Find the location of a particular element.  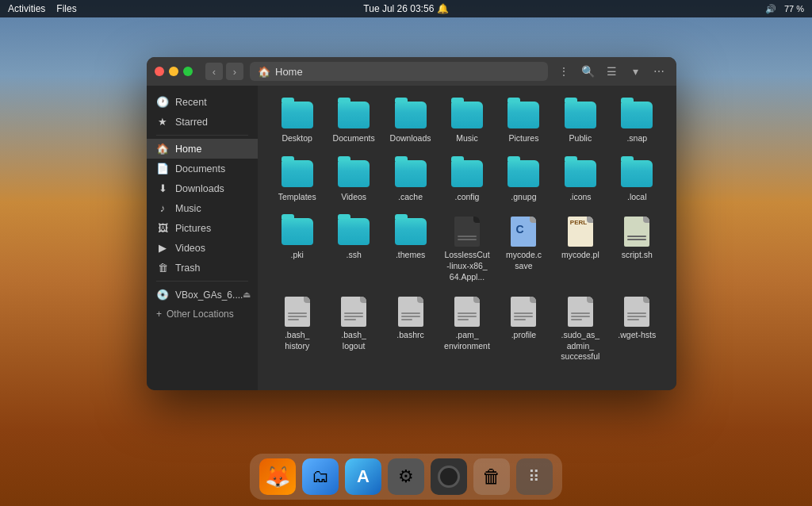

sidebar-item-starred: ★ Starred is located at coordinates (202, 122).